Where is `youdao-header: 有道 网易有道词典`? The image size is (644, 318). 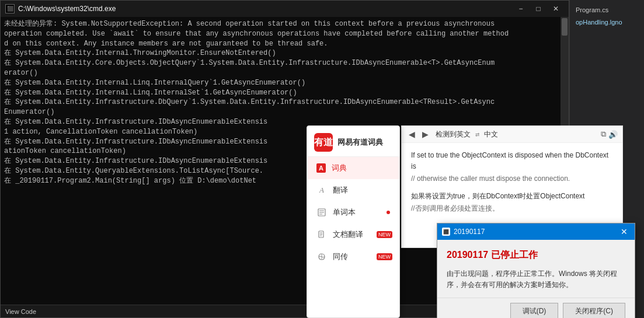 youdao-header: 有道 网易有道词典 is located at coordinates (353, 141).